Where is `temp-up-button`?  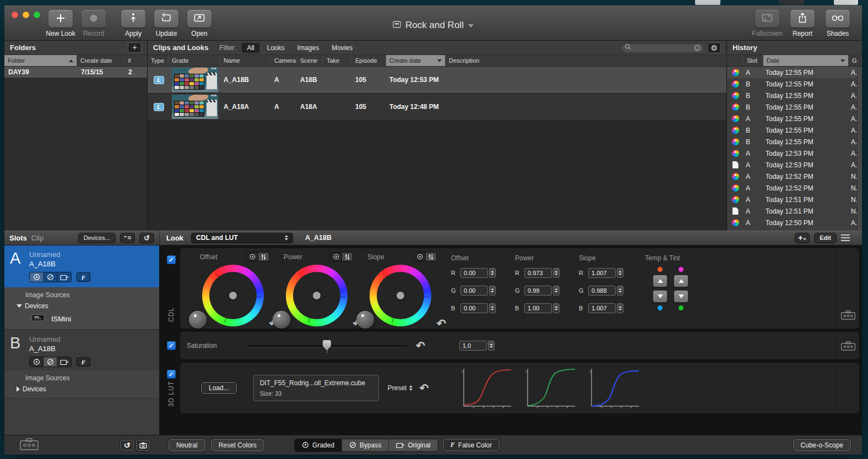
temp-up-button is located at coordinates (660, 281).